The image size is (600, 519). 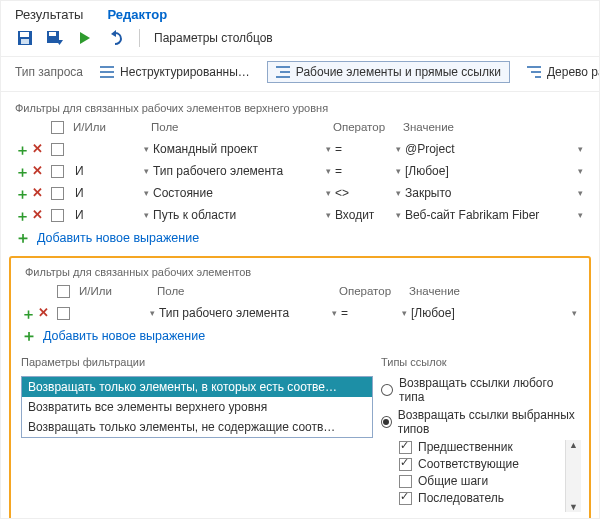 I want to click on add-expression-label: Добавить новое выражение, so click(x=124, y=336).